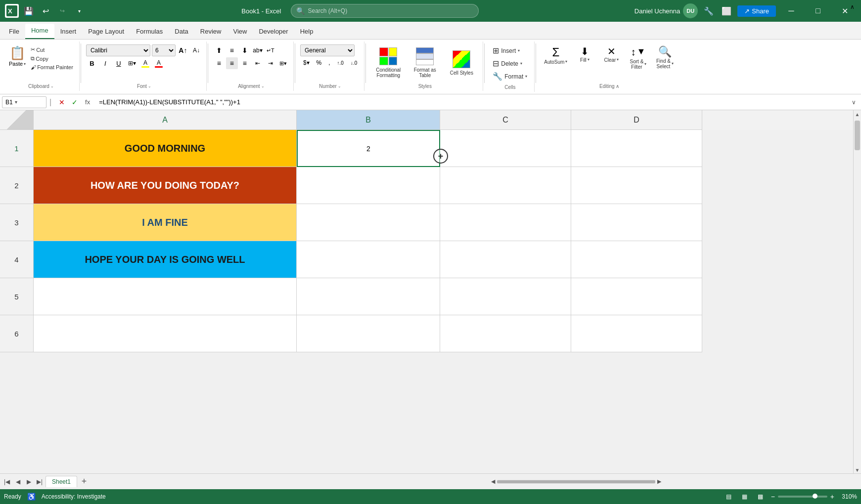  I want to click on row-number-2: 2, so click(17, 186).